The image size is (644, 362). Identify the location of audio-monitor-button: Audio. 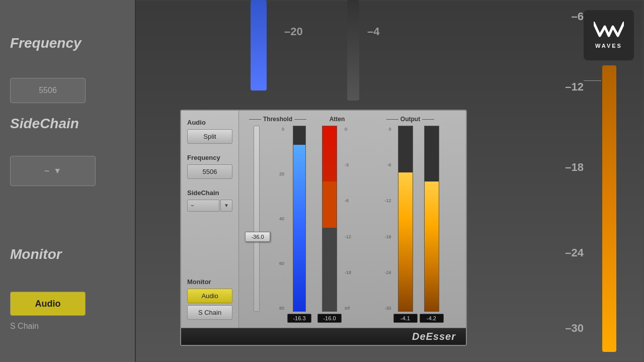
(210, 296).